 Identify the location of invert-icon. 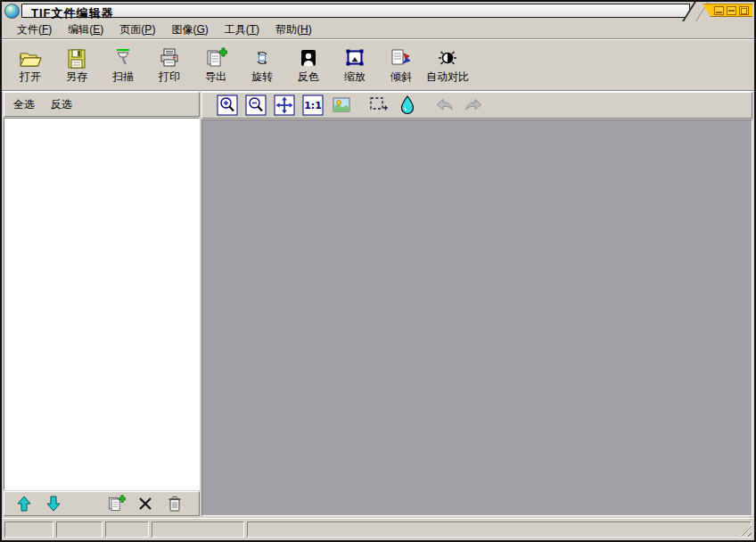
(308, 58).